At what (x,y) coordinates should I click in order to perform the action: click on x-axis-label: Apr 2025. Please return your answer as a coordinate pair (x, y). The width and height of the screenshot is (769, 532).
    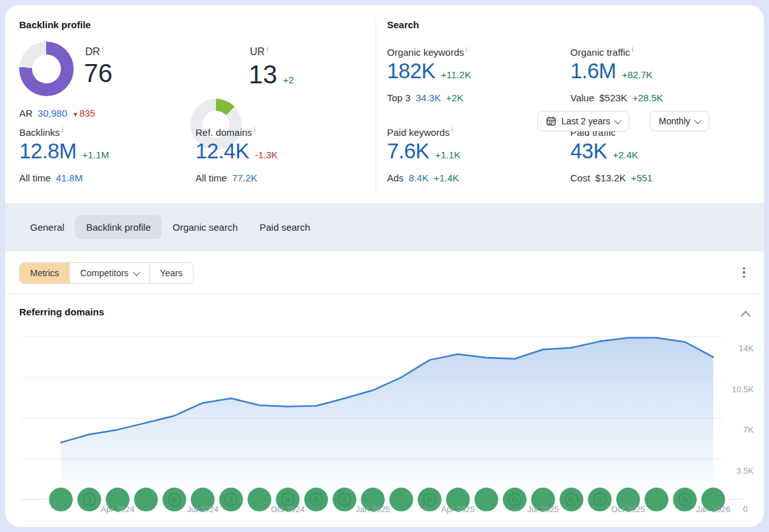
    Looking at the image, I should click on (458, 509).